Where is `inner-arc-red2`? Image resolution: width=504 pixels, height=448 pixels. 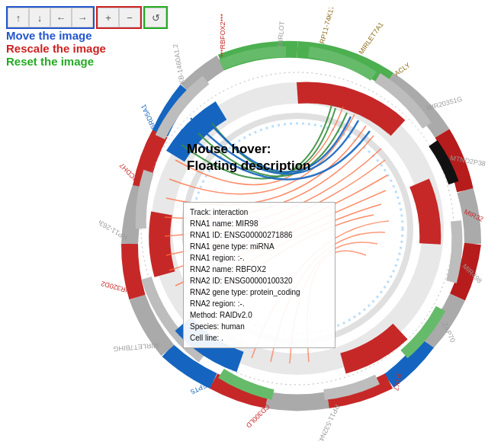 inner-arc-red2 is located at coordinates (425, 213).